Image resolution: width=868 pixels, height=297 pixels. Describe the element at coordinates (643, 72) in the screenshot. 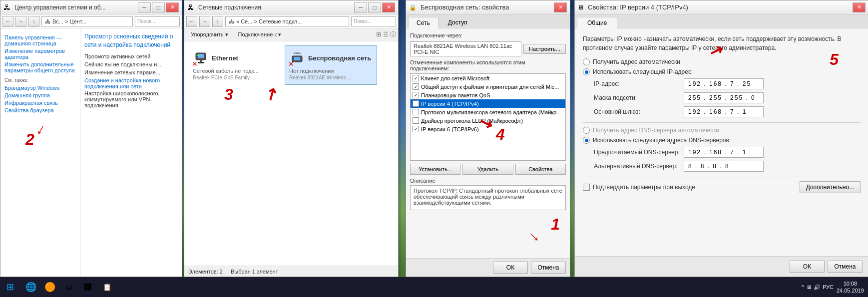

I see `ip-manual-radio-label: Использовать следующий IP-адрес:` at that location.